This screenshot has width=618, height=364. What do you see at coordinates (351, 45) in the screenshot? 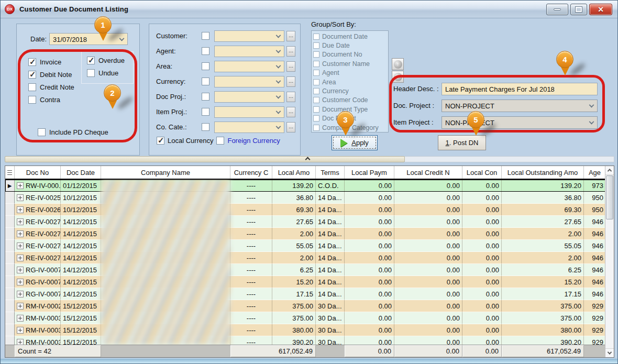
I see `group-sort-item-due-date: Due Date` at bounding box center [351, 45].